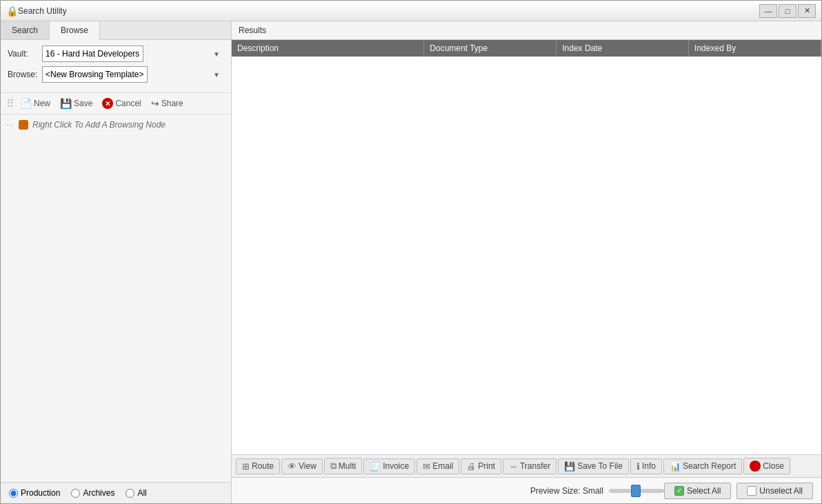  I want to click on new-icon: 📄, so click(26, 103).